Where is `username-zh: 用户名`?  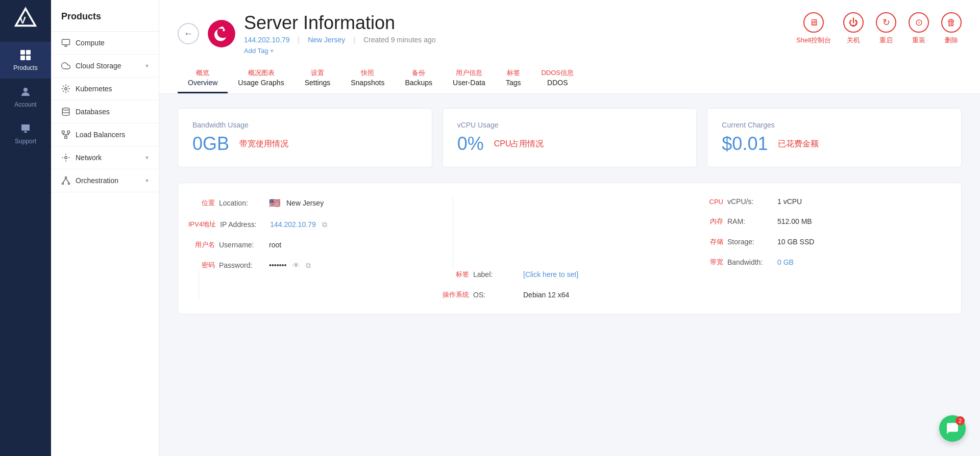 username-zh: 用户名 is located at coordinates (202, 245).